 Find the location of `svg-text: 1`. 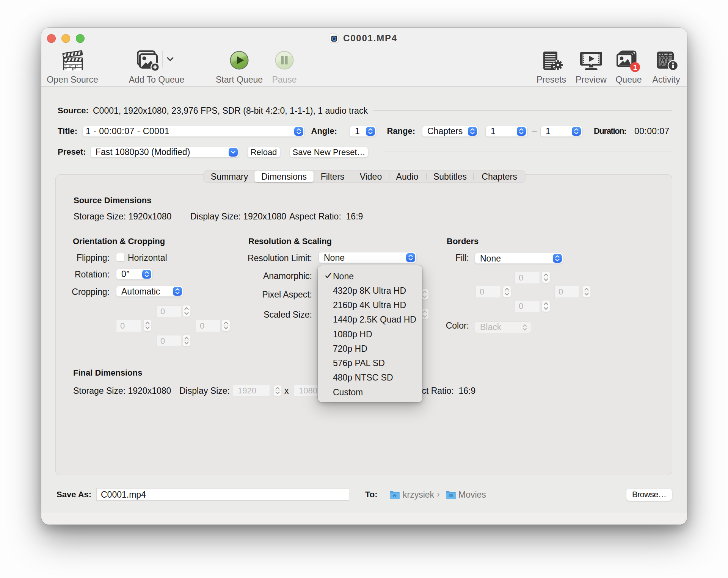

svg-text: 1 is located at coordinates (635, 67).